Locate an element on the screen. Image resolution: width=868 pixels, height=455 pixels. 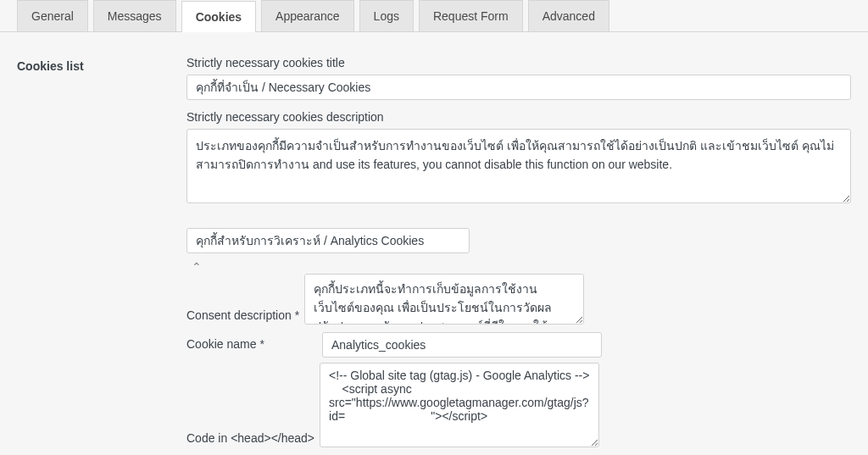
tab-messages: Messages is located at coordinates (135, 15).